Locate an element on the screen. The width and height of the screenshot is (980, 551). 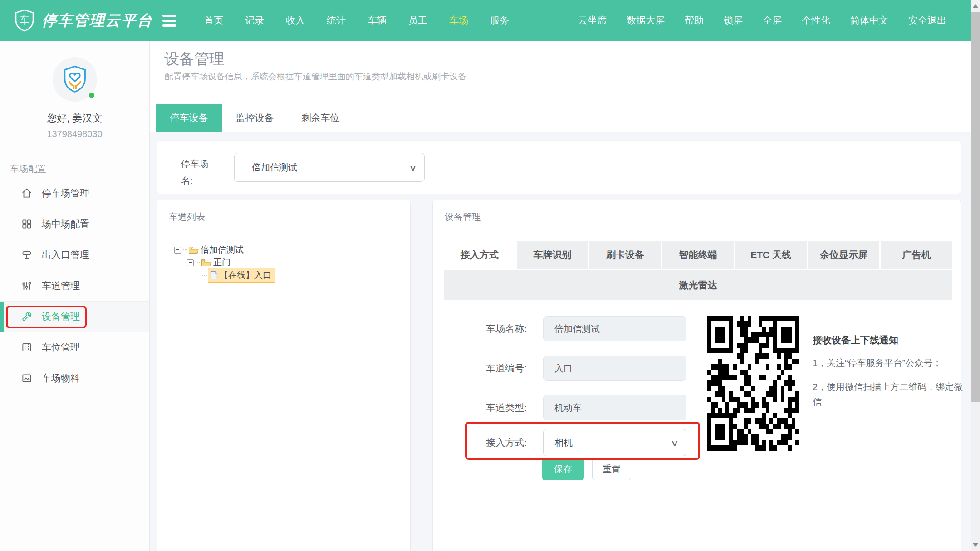
parking-lot-name-label: 停车场名: is located at coordinates (199, 172).